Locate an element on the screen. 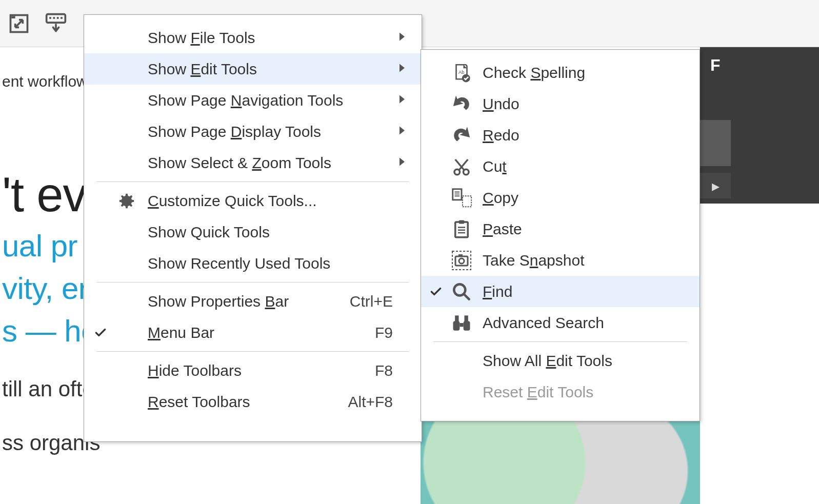  menu-item-show-page-navigation-tools: Show Page Navigation Tools is located at coordinates (253, 100).